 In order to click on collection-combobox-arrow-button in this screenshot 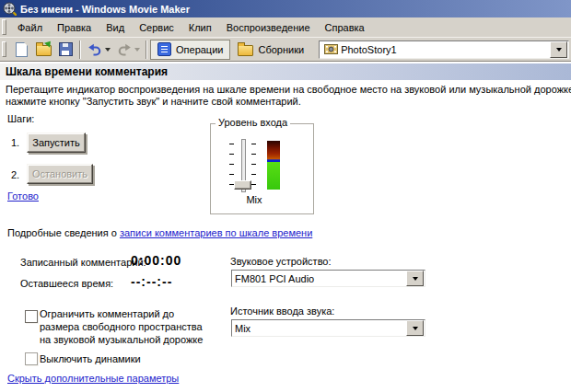, I will do `click(558, 50)`.